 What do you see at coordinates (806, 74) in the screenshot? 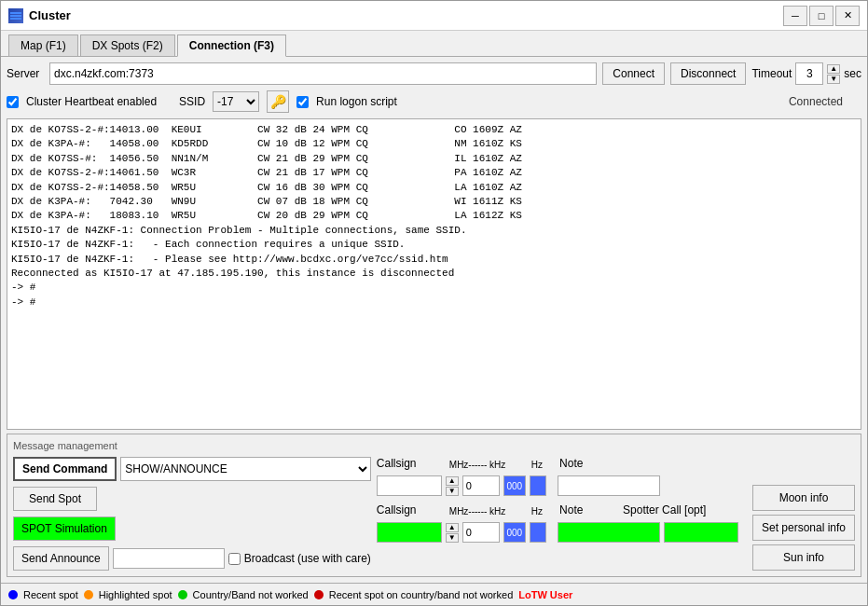
I see `timeout-group: Timeout ▲ ▼ sec` at bounding box center [806, 74].